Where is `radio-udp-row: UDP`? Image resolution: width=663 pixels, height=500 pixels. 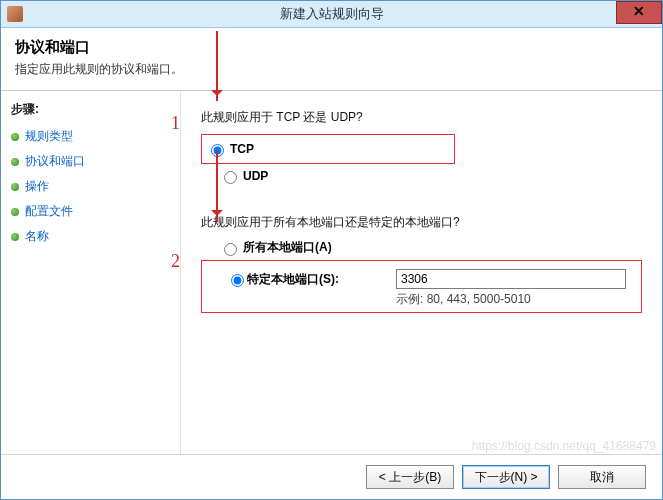
radio-udp-row: UDP is located at coordinates (430, 176).